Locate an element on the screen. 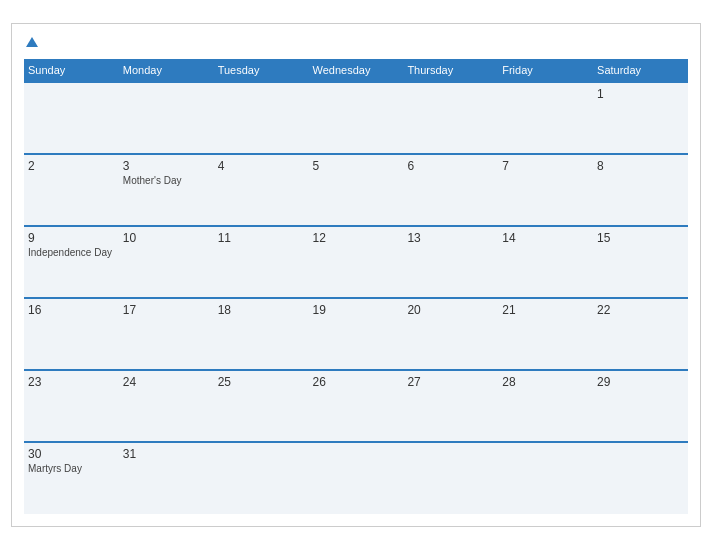 This screenshot has width=712, height=550. day-cell: 20 is located at coordinates (450, 334).